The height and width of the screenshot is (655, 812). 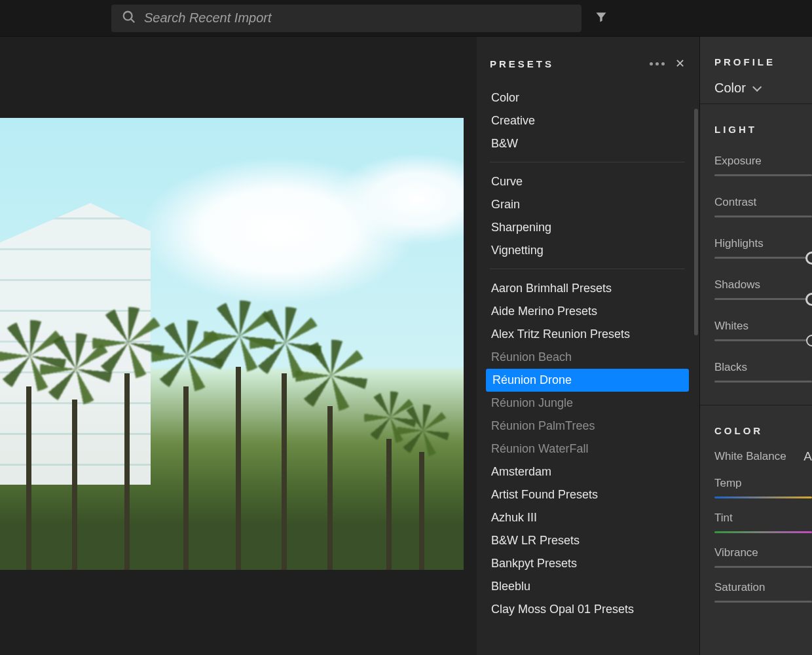 I want to click on slider-label: Whites, so click(x=764, y=326).